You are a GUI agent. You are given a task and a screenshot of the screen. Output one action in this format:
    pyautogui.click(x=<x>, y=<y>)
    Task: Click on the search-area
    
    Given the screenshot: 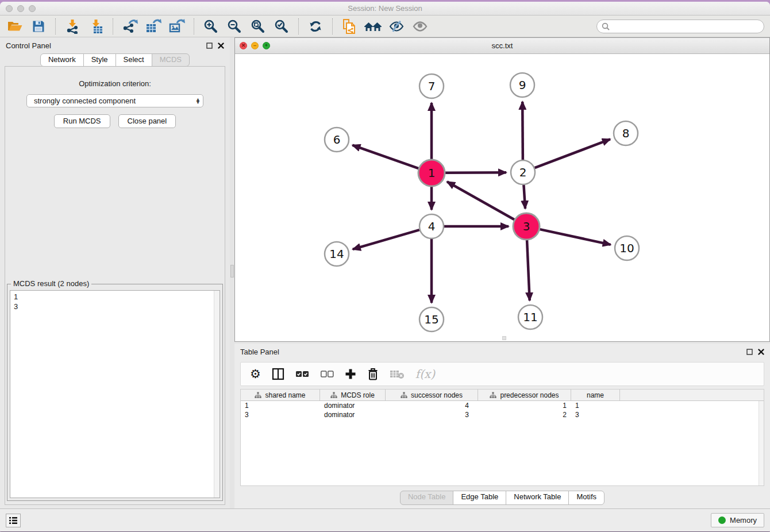 What is the action you would take?
    pyautogui.click(x=680, y=26)
    